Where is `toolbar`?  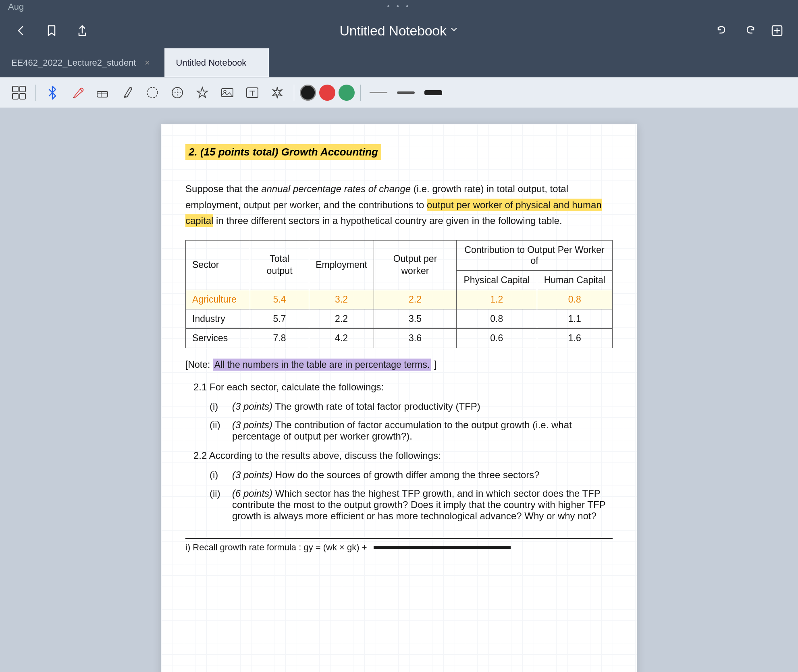
toolbar is located at coordinates (399, 93).